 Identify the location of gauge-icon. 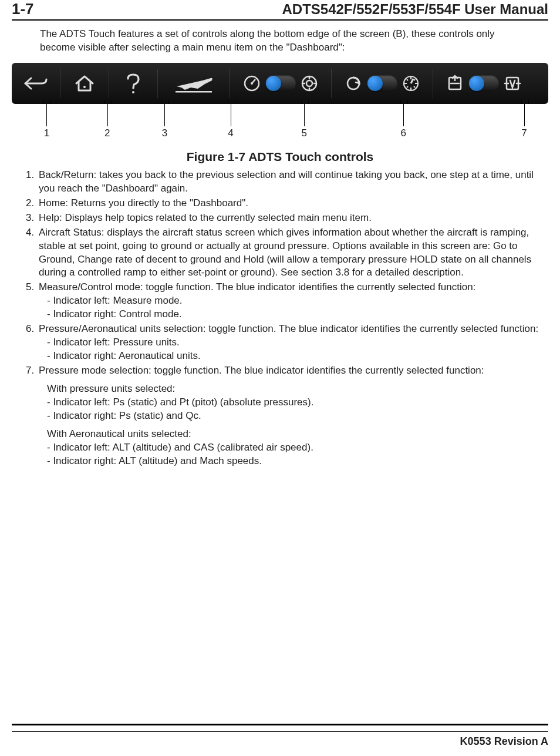
(252, 83).